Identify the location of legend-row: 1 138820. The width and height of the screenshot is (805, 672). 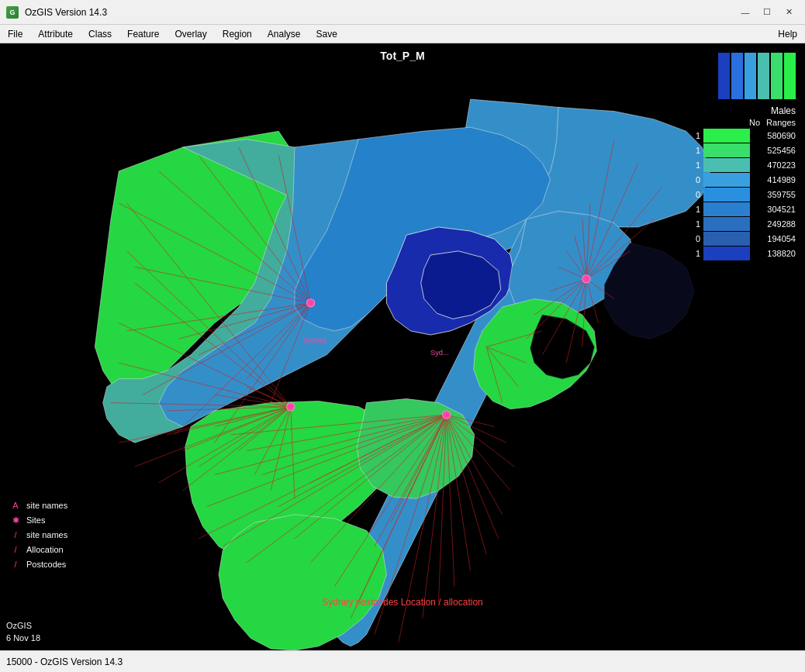
(740, 253).